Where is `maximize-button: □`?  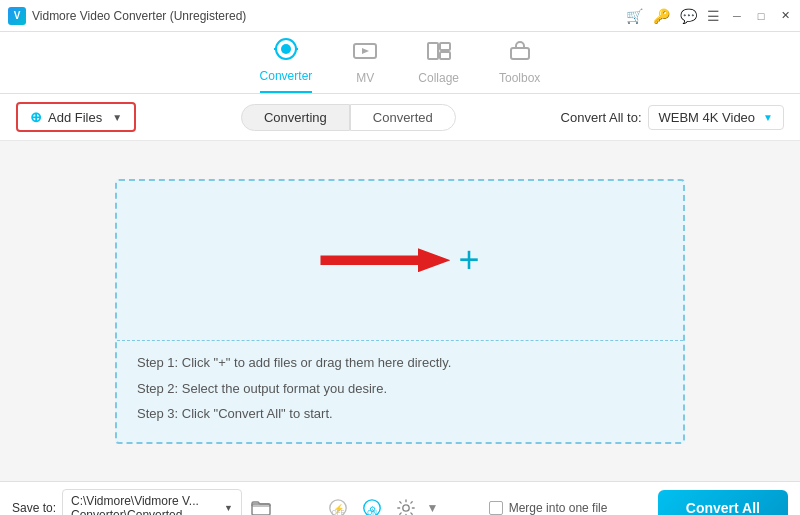
maximize-button: □ is located at coordinates (761, 16).